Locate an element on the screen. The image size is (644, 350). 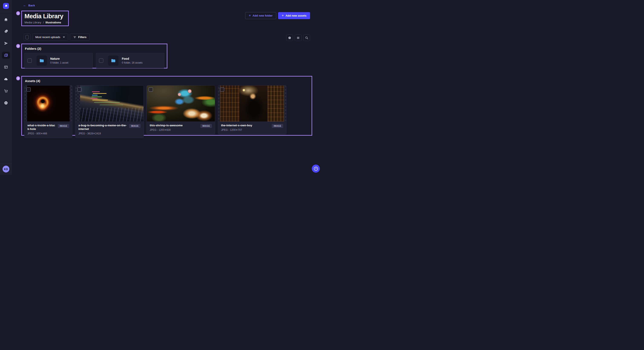
back-label: Back is located at coordinates (32, 5).